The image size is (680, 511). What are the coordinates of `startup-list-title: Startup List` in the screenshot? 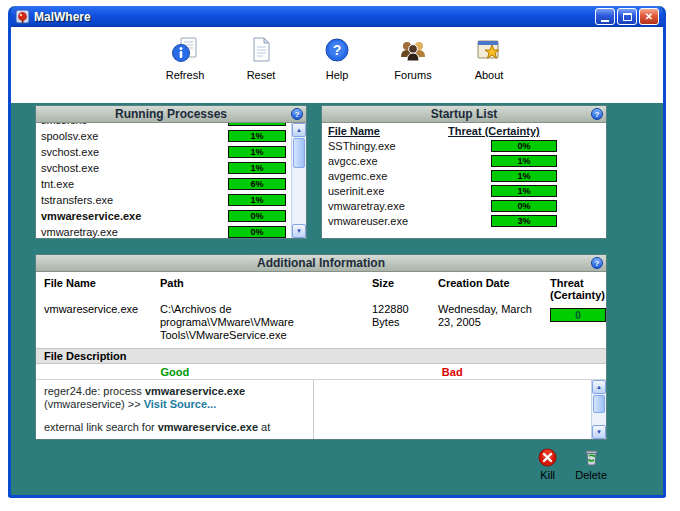 It's located at (464, 114).